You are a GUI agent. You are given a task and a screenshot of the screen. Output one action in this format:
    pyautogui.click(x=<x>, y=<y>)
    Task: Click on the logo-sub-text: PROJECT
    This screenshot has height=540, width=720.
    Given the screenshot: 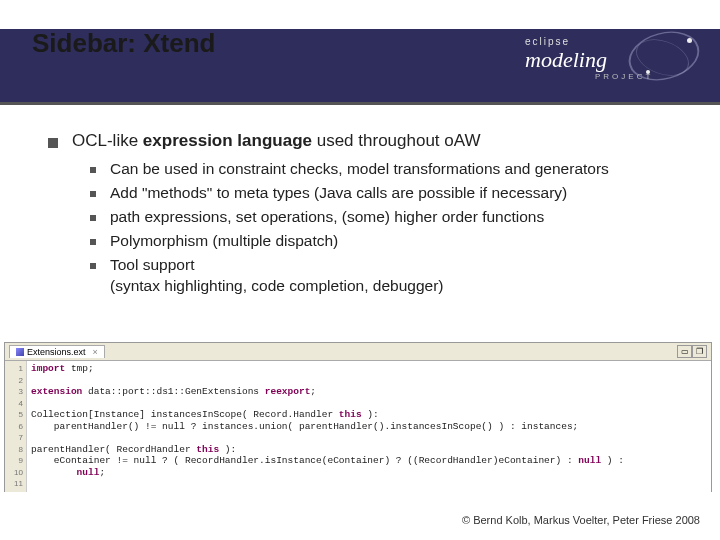 What is the action you would take?
    pyautogui.click(x=624, y=76)
    